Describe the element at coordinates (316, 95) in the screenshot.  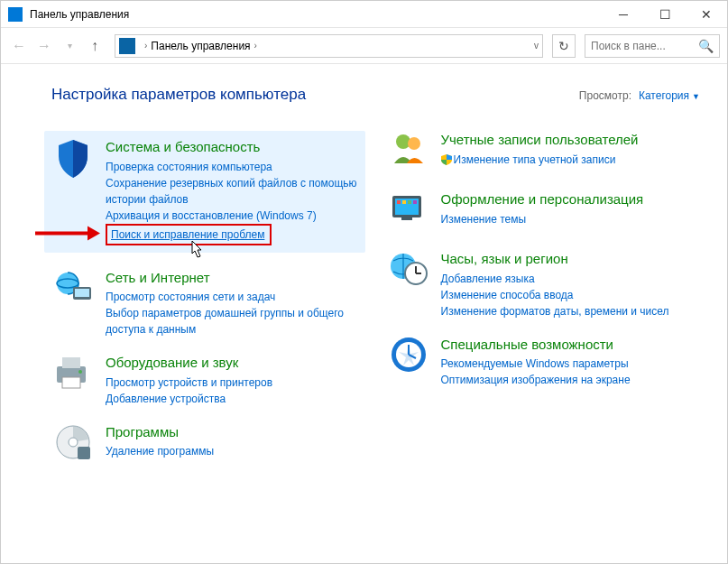
I see `page-heading: Настройка параметров компьютера` at that location.